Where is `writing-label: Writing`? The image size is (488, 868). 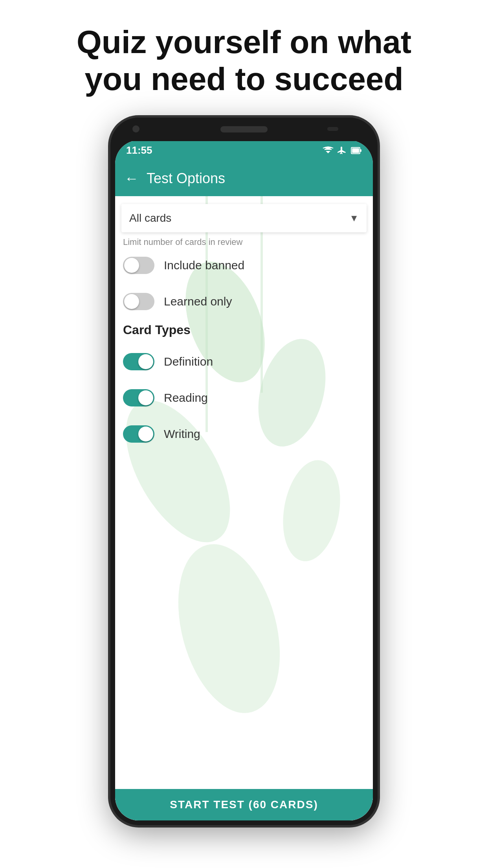
writing-label: Writing is located at coordinates (182, 434).